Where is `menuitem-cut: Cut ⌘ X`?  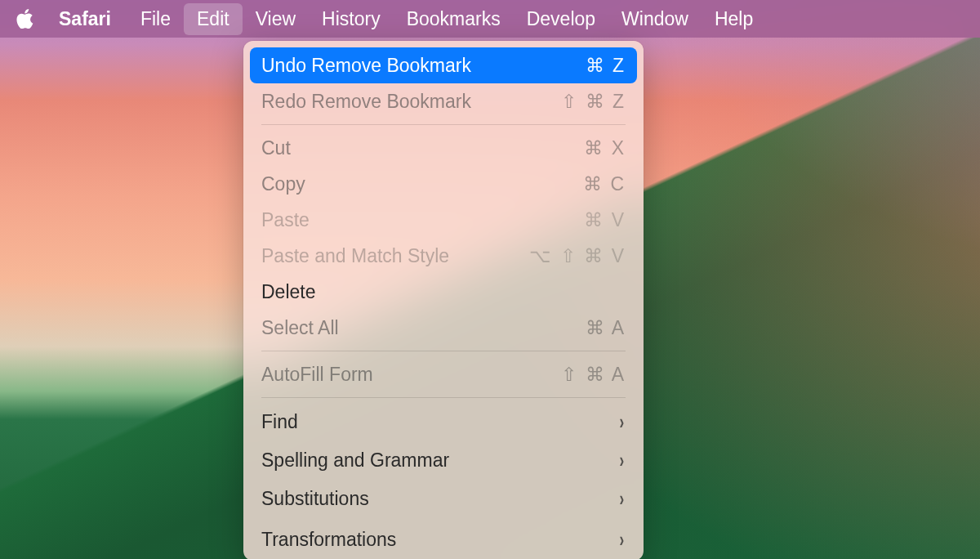 menuitem-cut: Cut ⌘ X is located at coordinates (443, 148).